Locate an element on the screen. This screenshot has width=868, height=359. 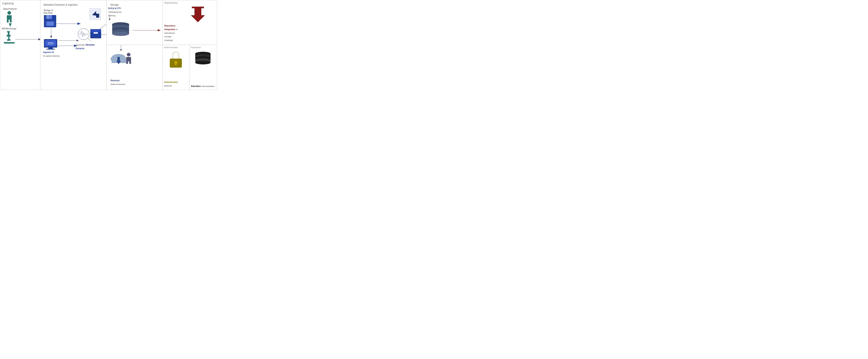
ingestor-ui-label: Ingestor-UI for upload selection is located at coordinates (51, 54).